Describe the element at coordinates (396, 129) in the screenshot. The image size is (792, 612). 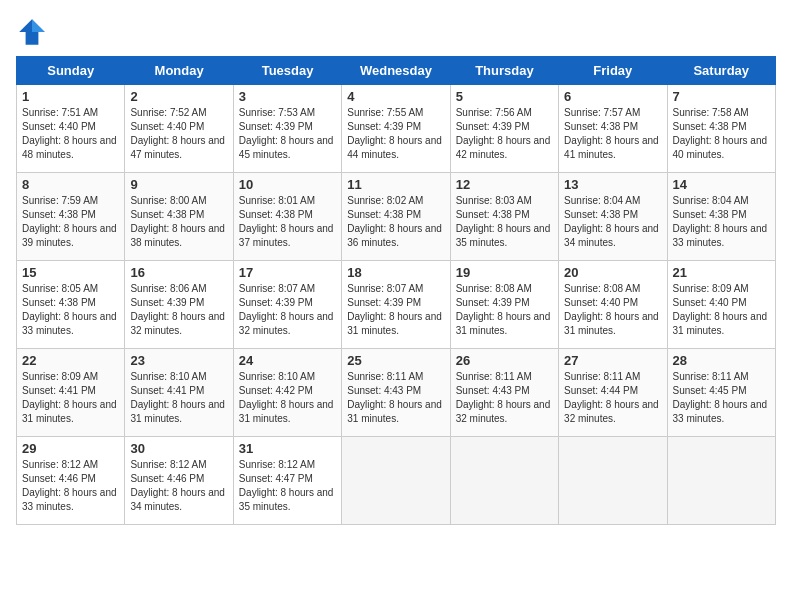
I see `calendar-cell: 4Sunrise: 7:55 AMSunset: 4:39 PMDaylight…` at that location.